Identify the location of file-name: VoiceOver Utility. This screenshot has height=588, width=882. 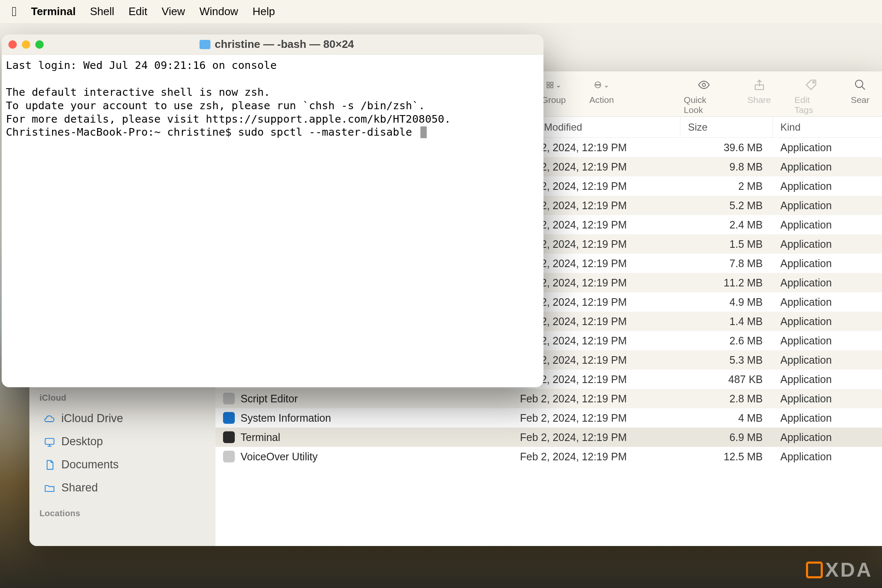
(279, 457).